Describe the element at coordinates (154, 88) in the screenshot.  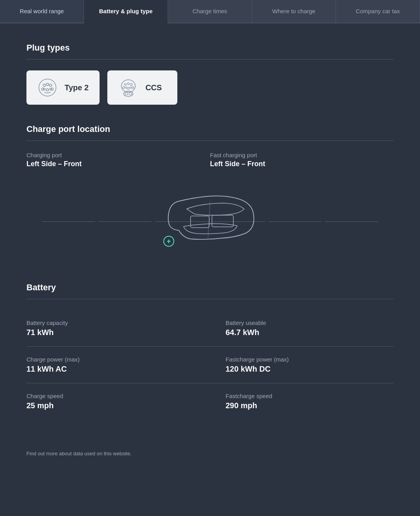
I see `plug-ccs-label: CCS` at that location.